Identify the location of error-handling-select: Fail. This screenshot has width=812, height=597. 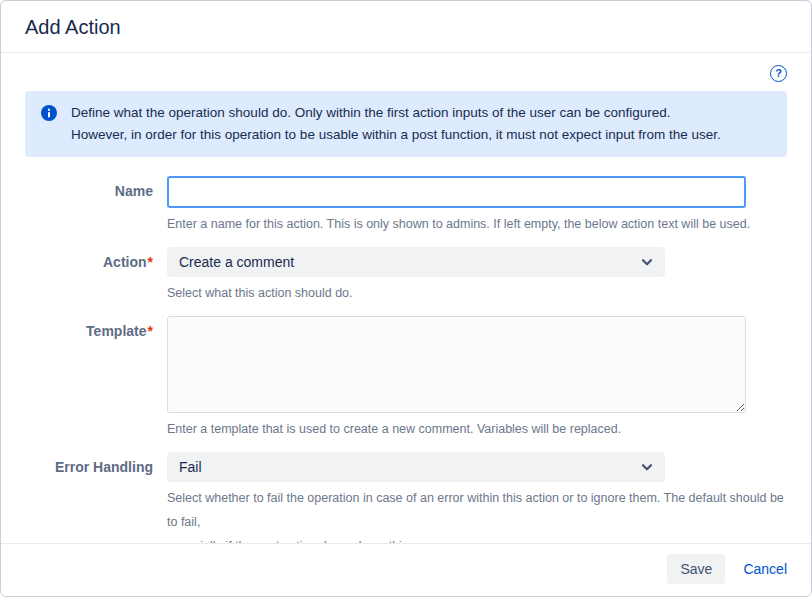
(416, 467).